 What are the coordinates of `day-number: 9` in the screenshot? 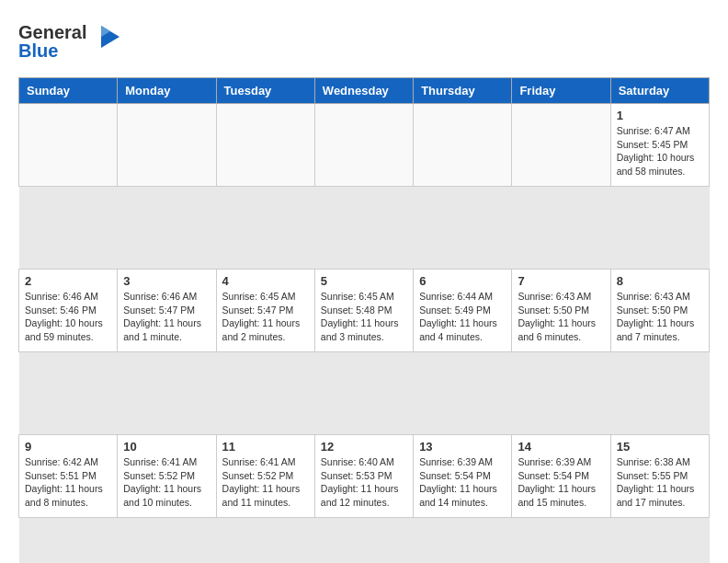 It's located at (68, 447).